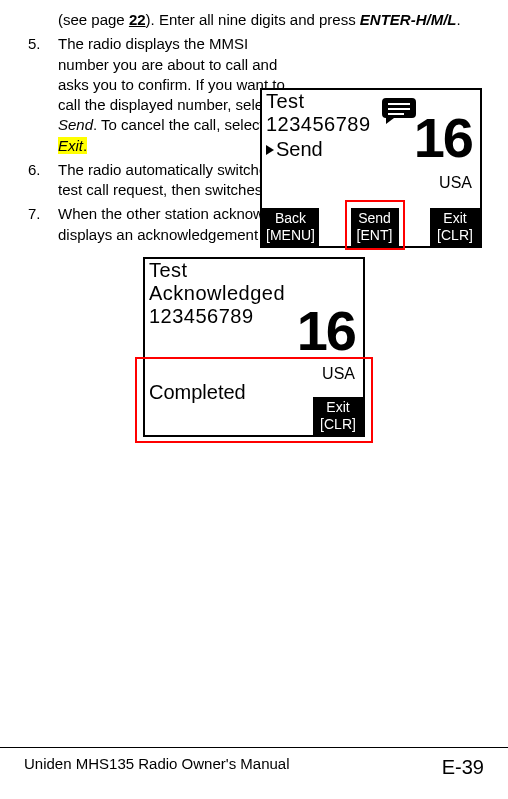 The height and width of the screenshot is (799, 508). What do you see at coordinates (371, 225) in the screenshot?
I see `softkey-row: Back [MENU] Send [ENT] Exit [CLR]` at bounding box center [371, 225].